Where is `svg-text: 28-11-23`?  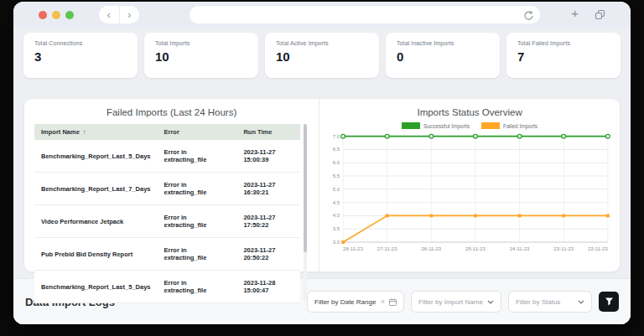
svg-text: 28-11-23 is located at coordinates (353, 250).